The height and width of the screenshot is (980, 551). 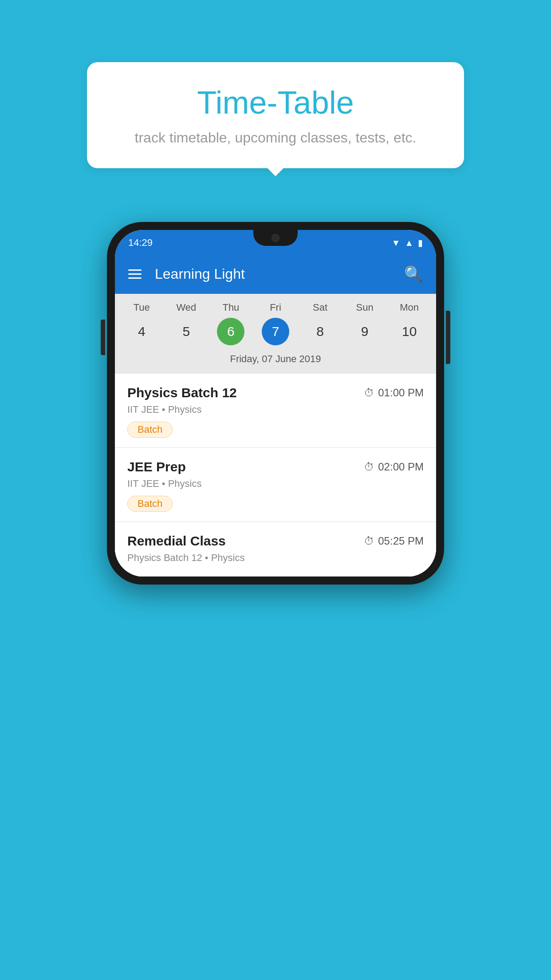 What do you see at coordinates (276, 475) in the screenshot?
I see `schedule-list: Physics Batch 12⏱01:00 PMIIT JEE • Physi…` at bounding box center [276, 475].